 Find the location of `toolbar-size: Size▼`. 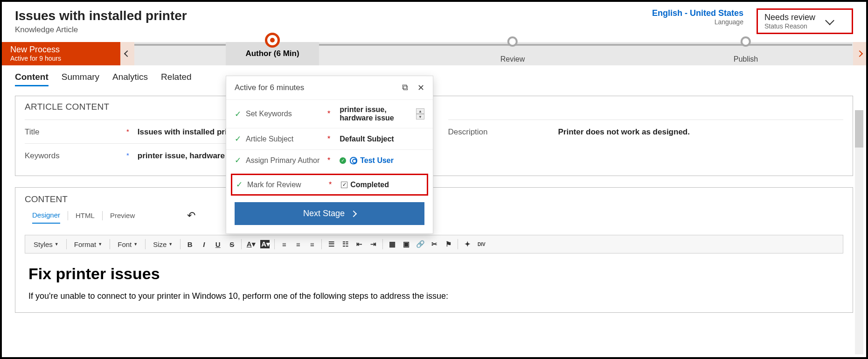

toolbar-size: Size▼ is located at coordinates (163, 245).